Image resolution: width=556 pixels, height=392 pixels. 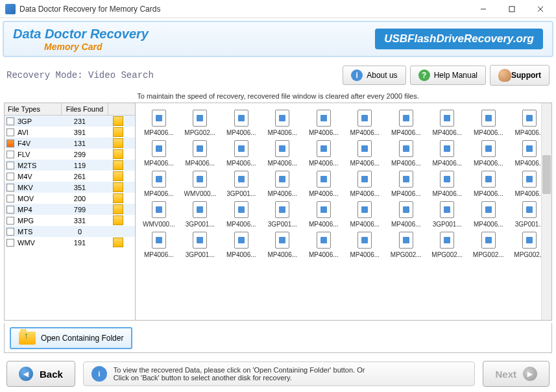 What do you see at coordinates (70, 187) in the screenshot?
I see `file-type-row: MKV351` at bounding box center [70, 187].